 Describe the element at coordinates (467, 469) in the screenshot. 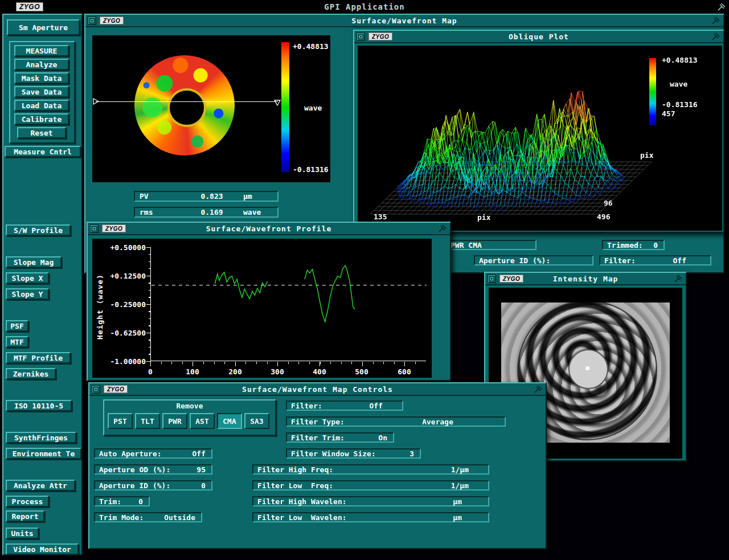

I see `filter-high-freq-value: 1/µm` at that location.